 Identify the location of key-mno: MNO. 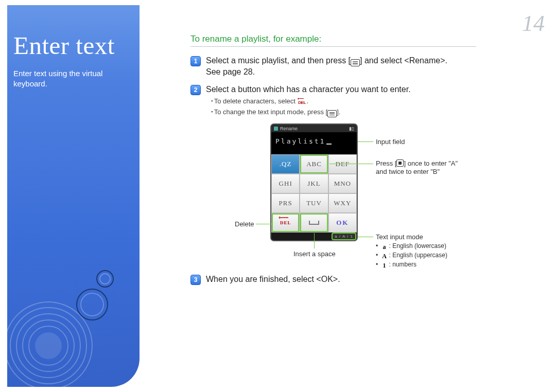
(343, 184).